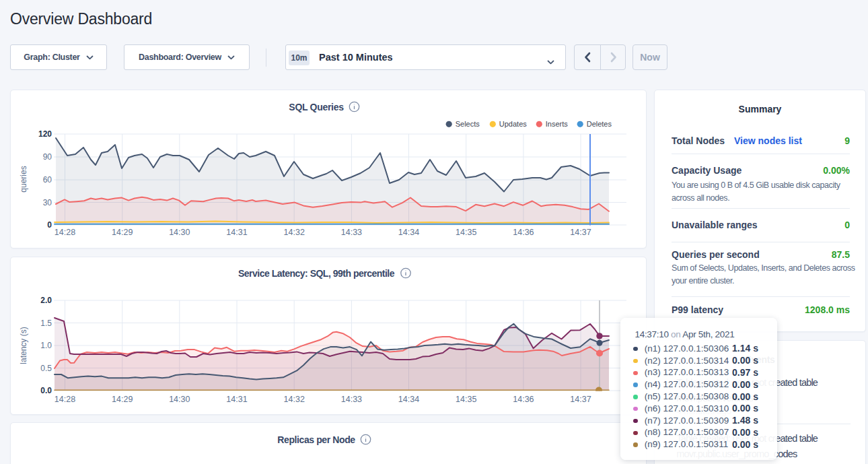  I want to click on svg-text: 0.5, so click(46, 368).